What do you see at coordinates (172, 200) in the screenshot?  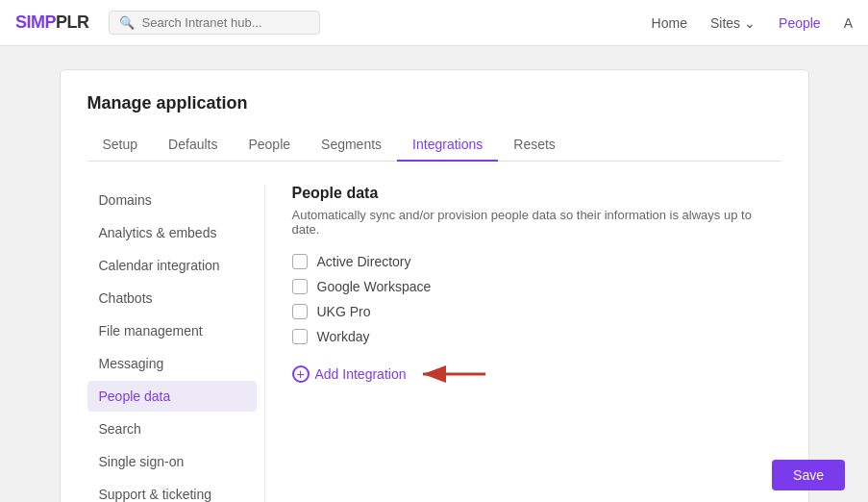 I see `sidebar-item-domains: Domains` at bounding box center [172, 200].